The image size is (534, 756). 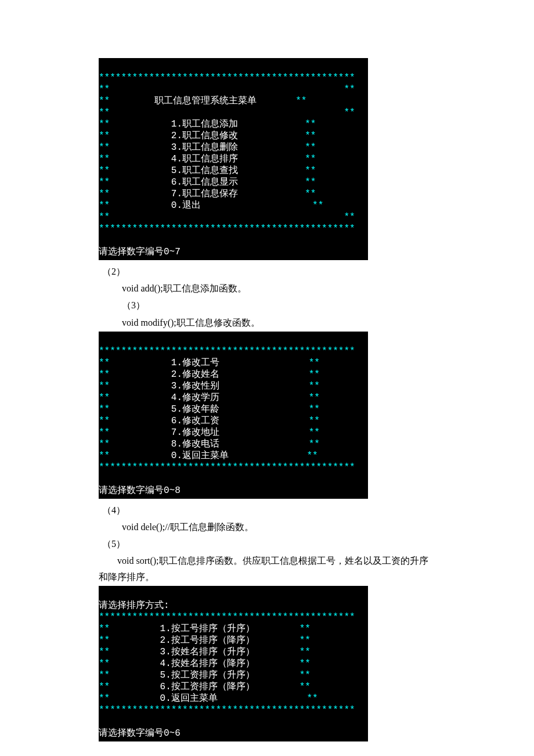 I want to click on menu-item: 6.修改工资, so click(x=209, y=421).